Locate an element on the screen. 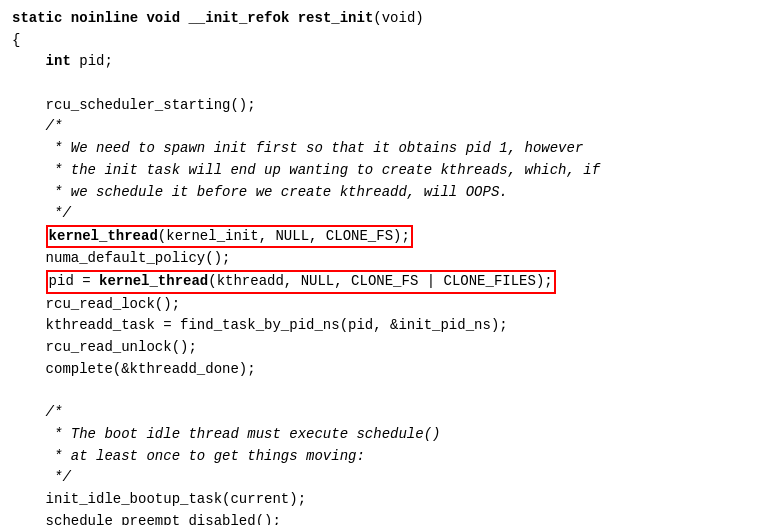 This screenshot has width=766, height=525. keyword-void: void is located at coordinates (163, 18).